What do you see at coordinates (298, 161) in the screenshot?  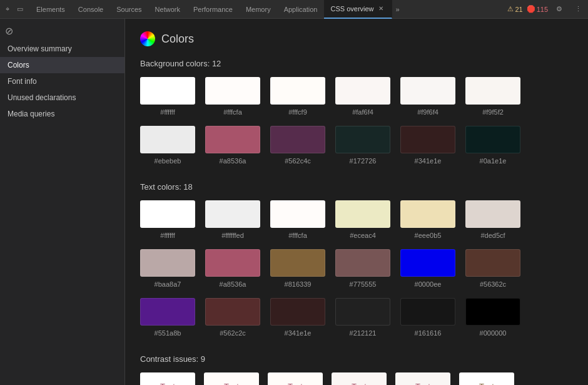 I see `swatch-label: #562c4c` at bounding box center [298, 161].